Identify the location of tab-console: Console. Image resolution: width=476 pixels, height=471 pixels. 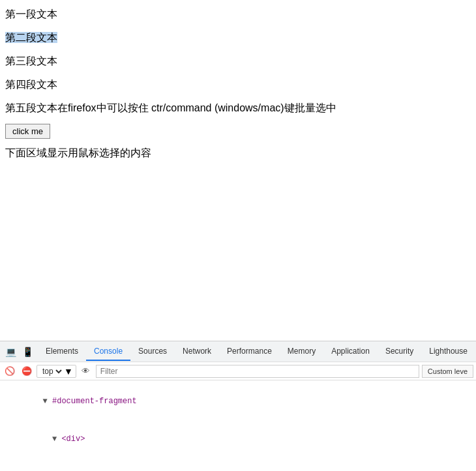
(108, 352).